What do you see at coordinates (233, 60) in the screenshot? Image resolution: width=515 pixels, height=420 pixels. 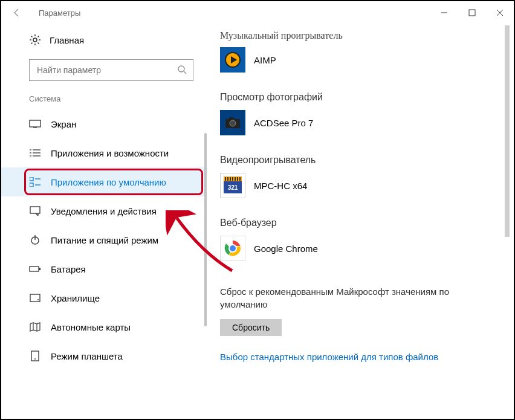 I see `aimp-icon` at bounding box center [233, 60].